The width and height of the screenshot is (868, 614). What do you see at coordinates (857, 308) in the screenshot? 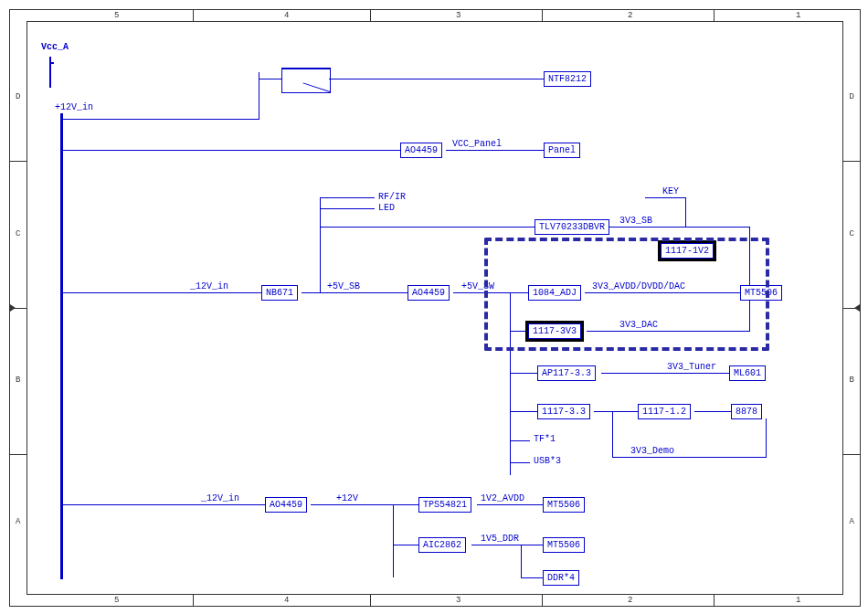
I see `right-arrow-icon` at bounding box center [857, 308].